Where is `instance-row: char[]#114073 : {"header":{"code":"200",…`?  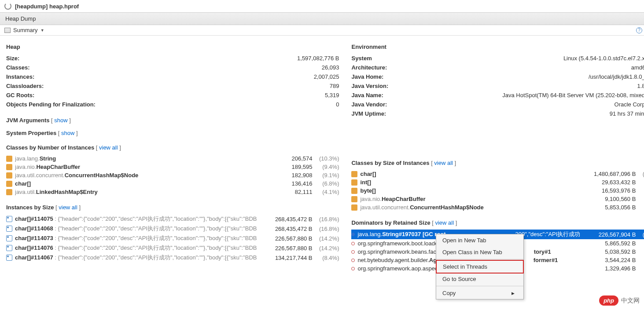
instance-row: char[]#114073 : {"header":{"code":"200",… is located at coordinates (173, 238).